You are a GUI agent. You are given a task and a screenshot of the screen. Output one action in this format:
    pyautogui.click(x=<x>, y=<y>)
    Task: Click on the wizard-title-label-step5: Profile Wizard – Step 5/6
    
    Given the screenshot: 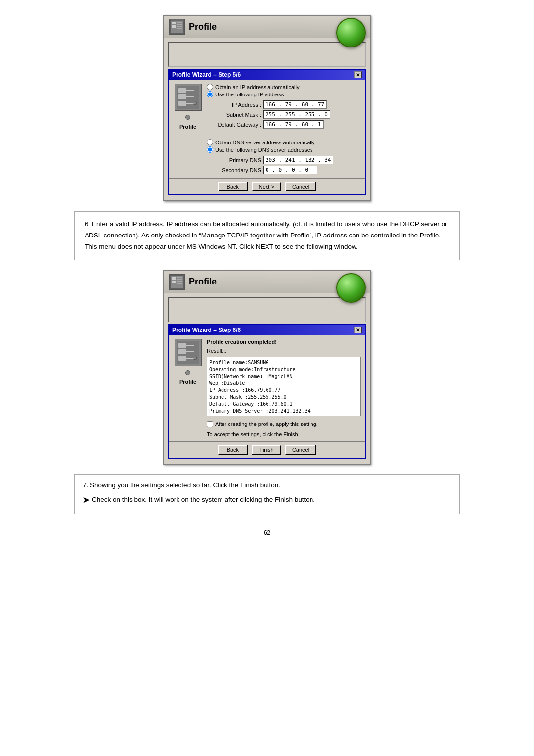 What is the action you would take?
    pyautogui.click(x=207, y=75)
    